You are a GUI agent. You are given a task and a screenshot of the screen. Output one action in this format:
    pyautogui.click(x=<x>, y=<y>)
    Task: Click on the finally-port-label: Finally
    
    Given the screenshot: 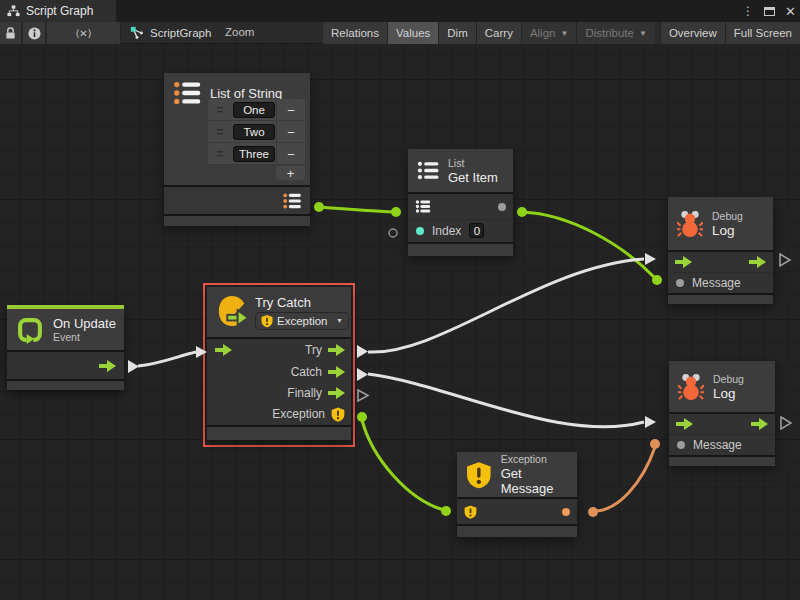 What is the action you would take?
    pyautogui.click(x=304, y=393)
    